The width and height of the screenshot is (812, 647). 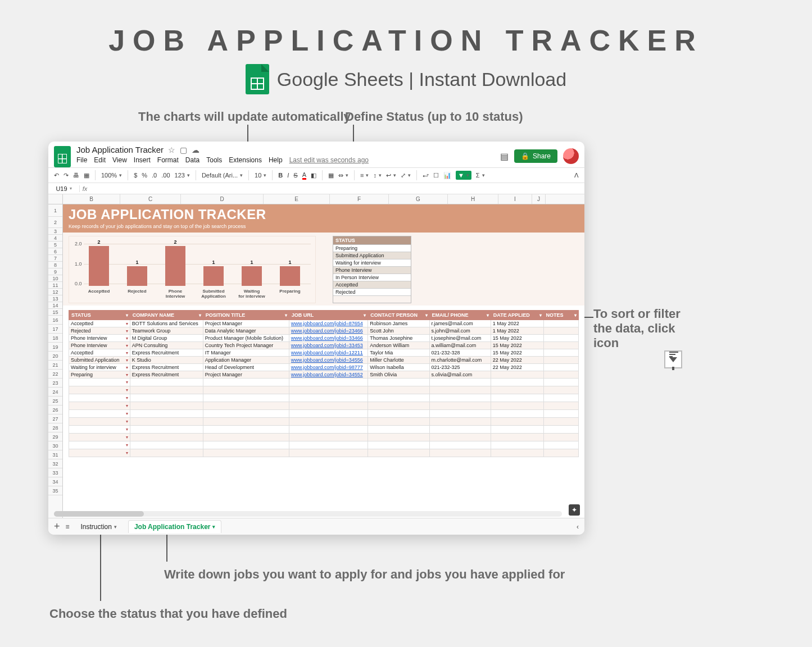 What do you see at coordinates (56, 175) in the screenshot?
I see `undo-button: ↶` at bounding box center [56, 175].